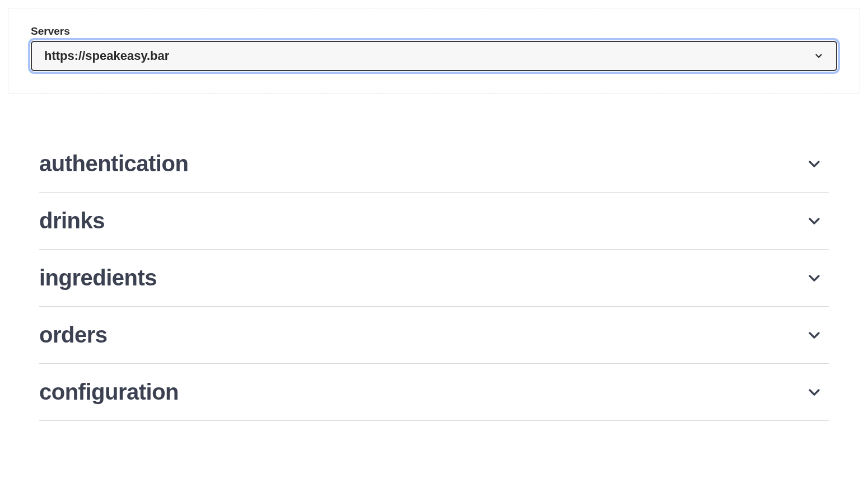 The width and height of the screenshot is (868, 478). What do you see at coordinates (434, 56) in the screenshot?
I see `servers-select: https://speakeasy.bar` at bounding box center [434, 56].